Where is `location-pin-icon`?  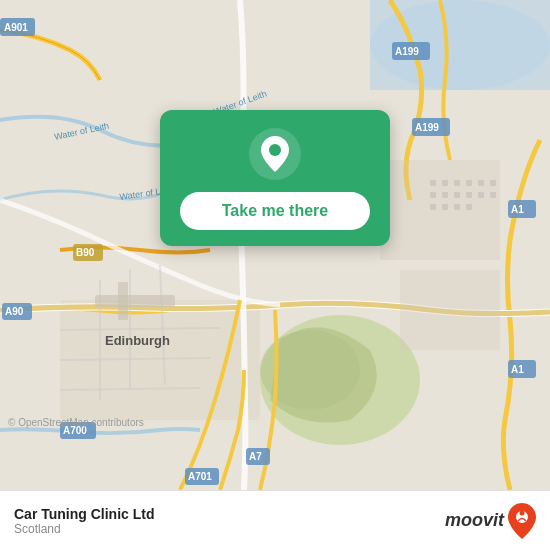 location-pin-icon is located at coordinates (275, 154).